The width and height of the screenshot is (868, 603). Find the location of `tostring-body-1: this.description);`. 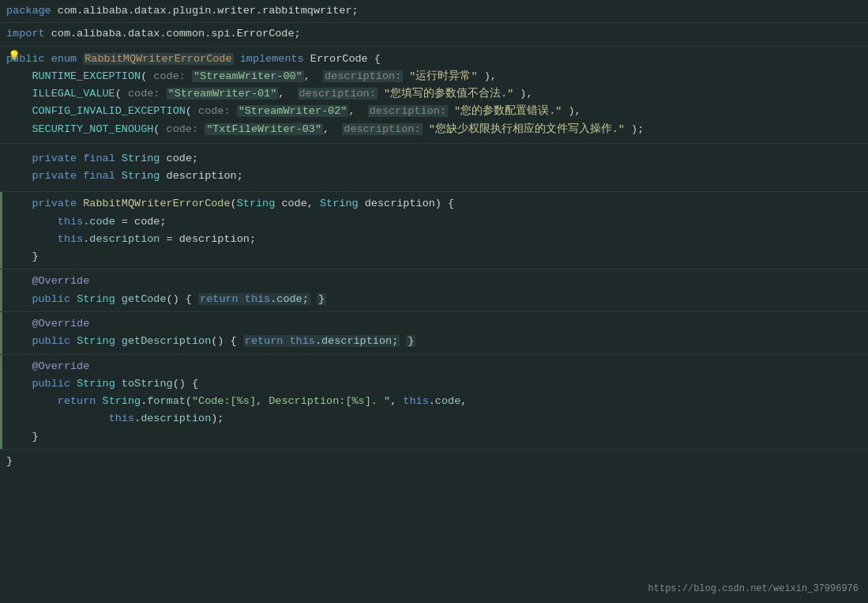

tostring-body-1: this.description); is located at coordinates (434, 419).